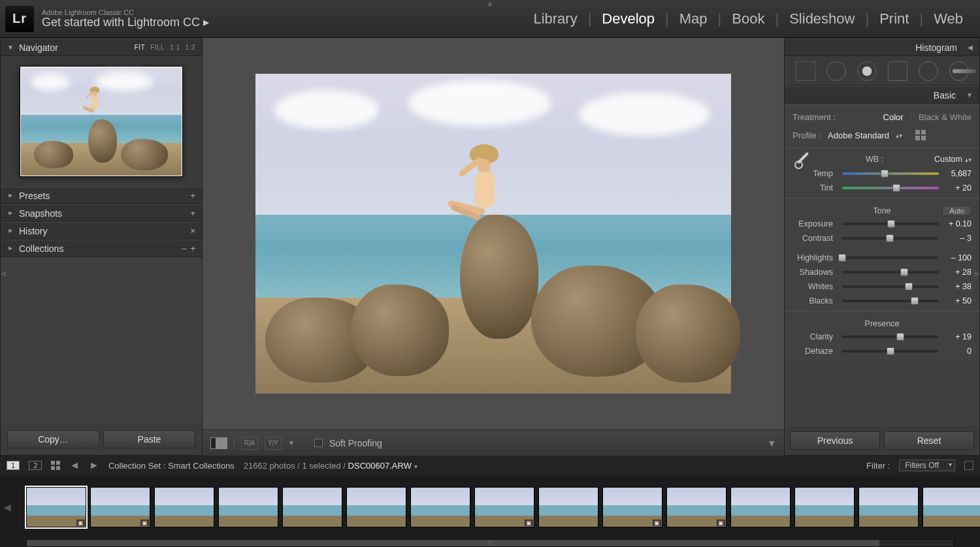 This screenshot has height=547, width=980. Describe the element at coordinates (822, 19) in the screenshot. I see `module-slideshow: Slideshow` at that location.